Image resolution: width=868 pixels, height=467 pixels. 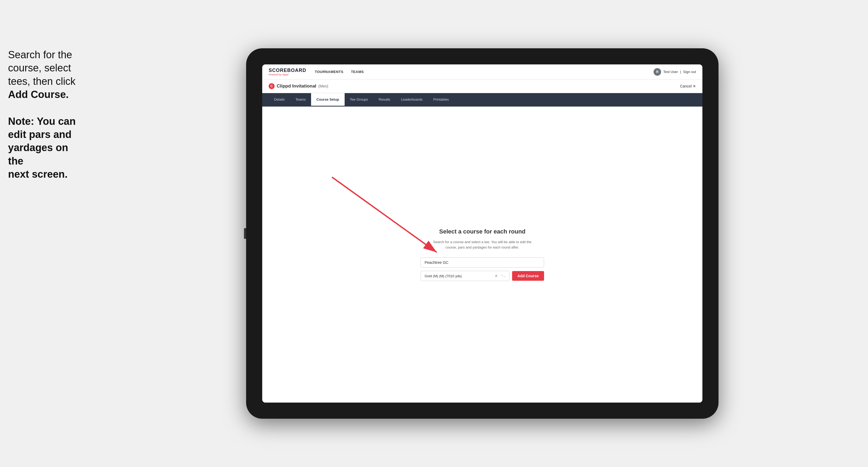 I want to click on tee-select-display: Gold (M) (M) (7010 yds) ✕ ⌃⌄, so click(x=465, y=276).